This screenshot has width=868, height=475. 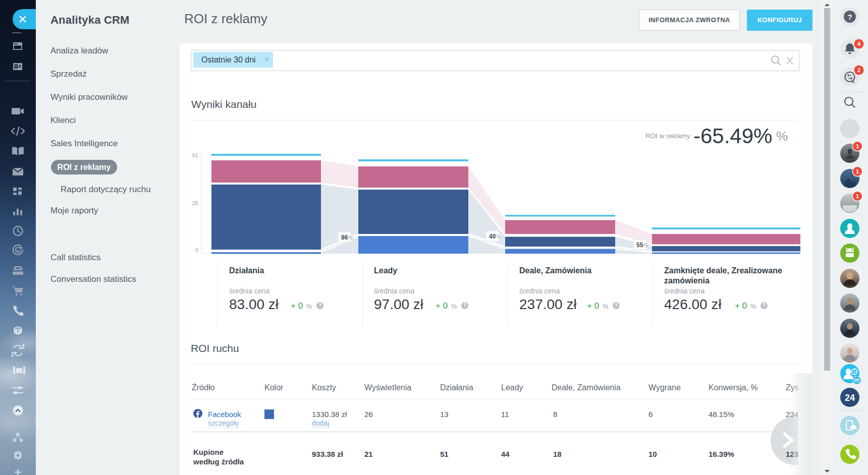 What do you see at coordinates (195, 155) in the screenshot?
I see `svg-text: 51` at bounding box center [195, 155].